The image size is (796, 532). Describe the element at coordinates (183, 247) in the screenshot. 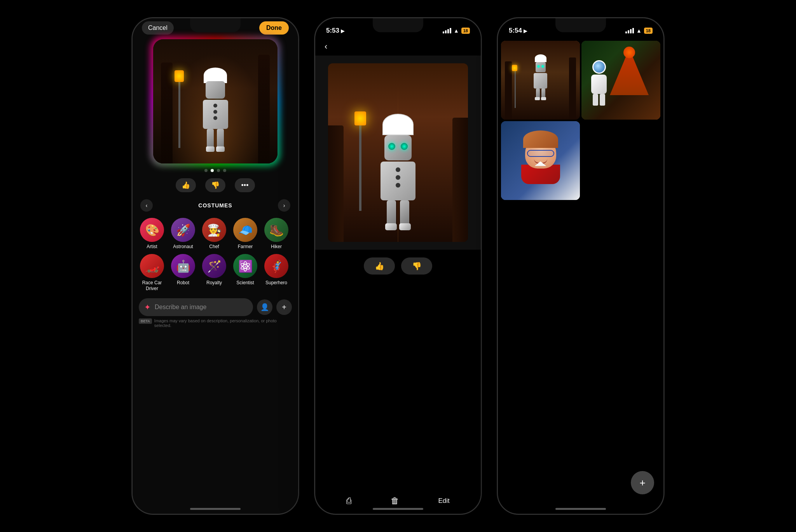

I see `costume-astronaut-label: Astronaut` at that location.